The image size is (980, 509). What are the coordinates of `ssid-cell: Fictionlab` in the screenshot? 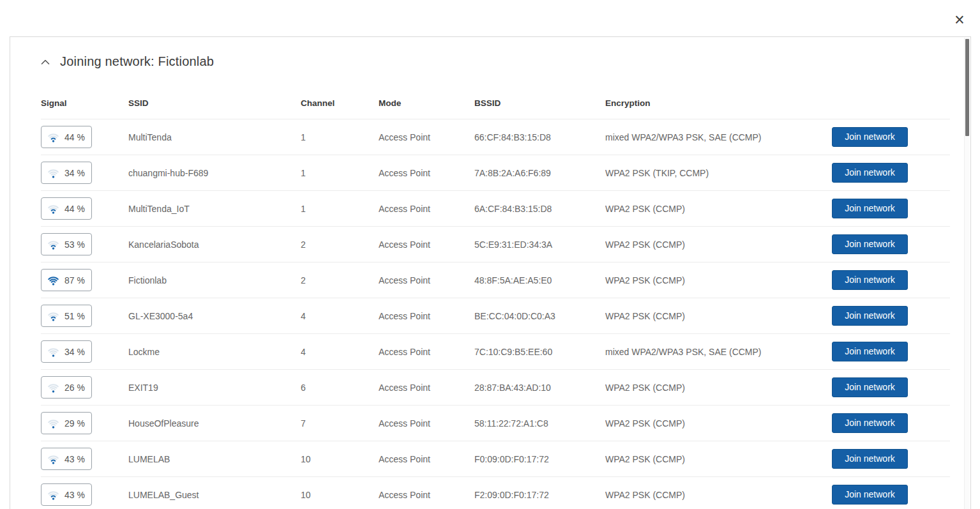 It's located at (215, 280).